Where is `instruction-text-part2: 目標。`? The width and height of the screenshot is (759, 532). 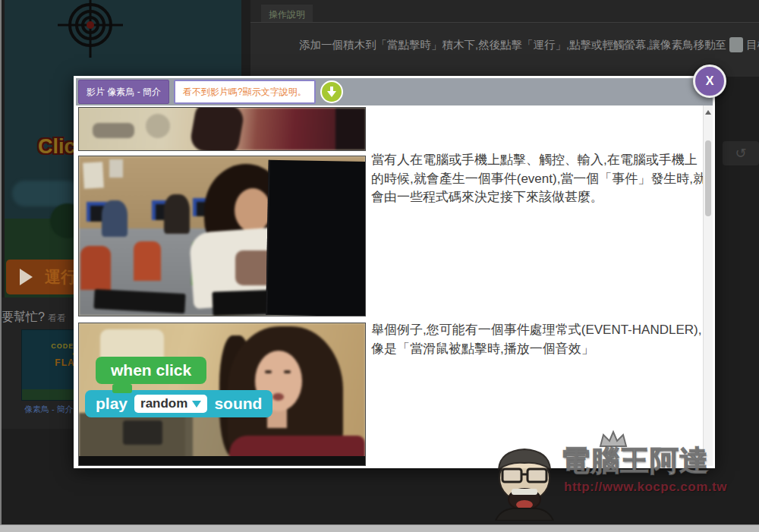
instruction-text-part2: 目標。 is located at coordinates (753, 45).